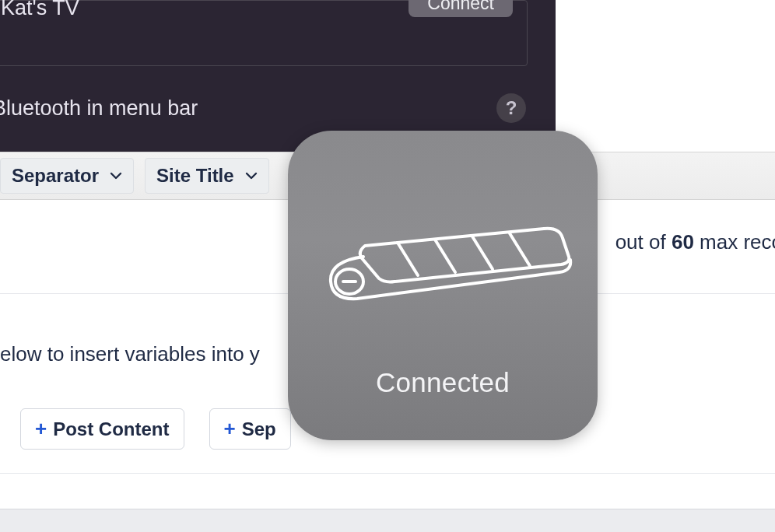 Image resolution: width=775 pixels, height=532 pixels. What do you see at coordinates (443, 383) in the screenshot?
I see `connection-status-label: Connected` at bounding box center [443, 383].